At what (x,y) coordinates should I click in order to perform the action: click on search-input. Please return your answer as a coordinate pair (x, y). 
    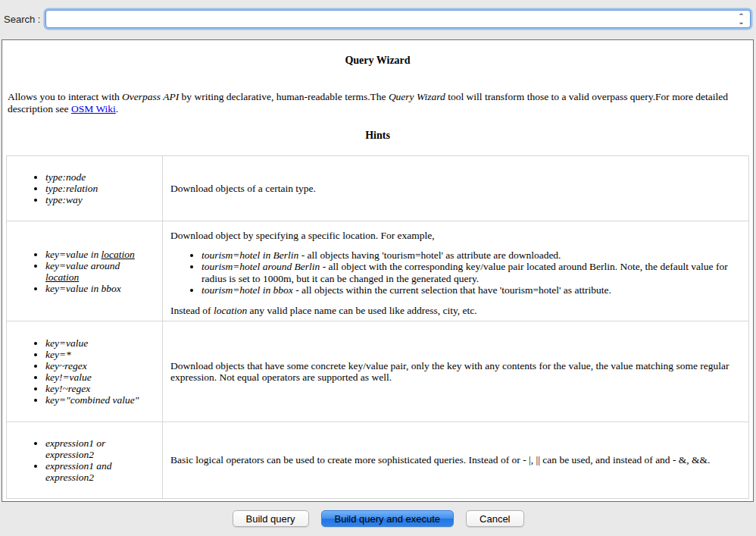
    Looking at the image, I should click on (389, 19).